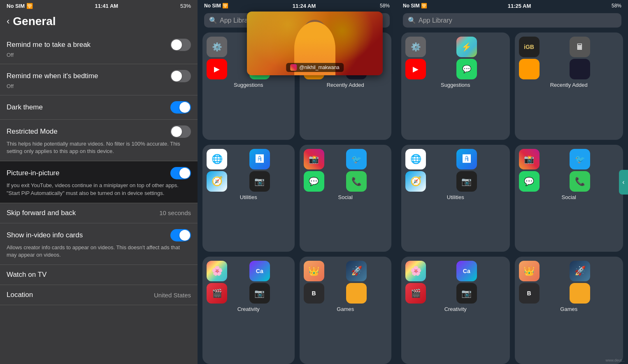 The width and height of the screenshot is (628, 364). I want to click on app-icon-cam2-2: 📷, so click(260, 293).